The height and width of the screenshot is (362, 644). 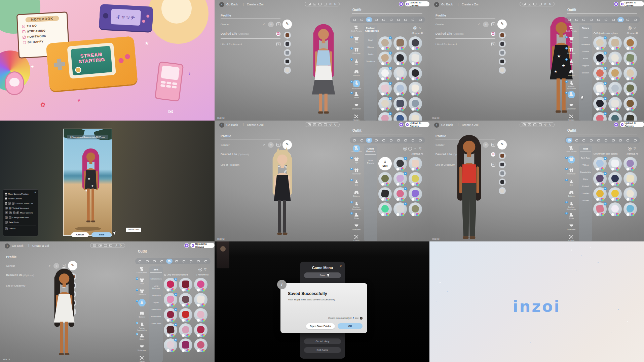 What do you see at coordinates (585, 51) in the screenshot?
I see `subcategory-loafers: Loafers` at bounding box center [585, 51].